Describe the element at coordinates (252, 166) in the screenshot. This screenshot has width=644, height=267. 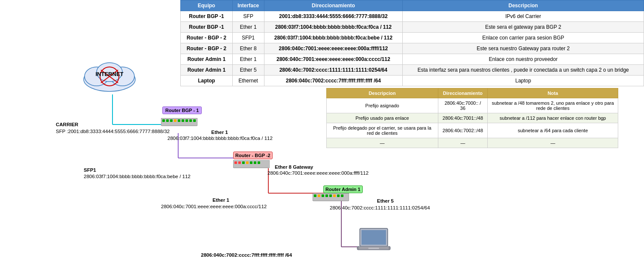
I see `router-bgp2-device` at that location.